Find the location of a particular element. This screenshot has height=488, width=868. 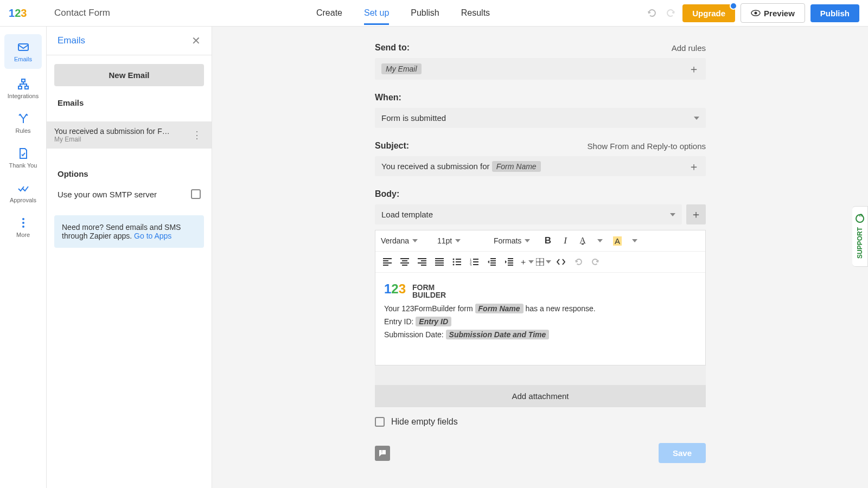

bottom-row: ! Save is located at coordinates (540, 453).